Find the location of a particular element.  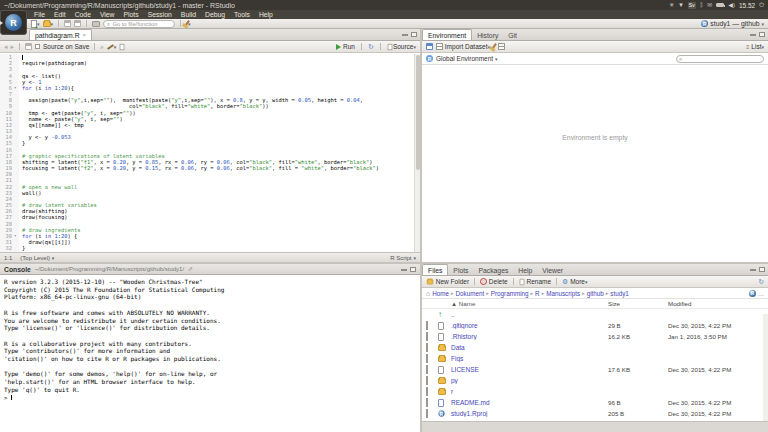

menu-help: Help is located at coordinates (266, 14).